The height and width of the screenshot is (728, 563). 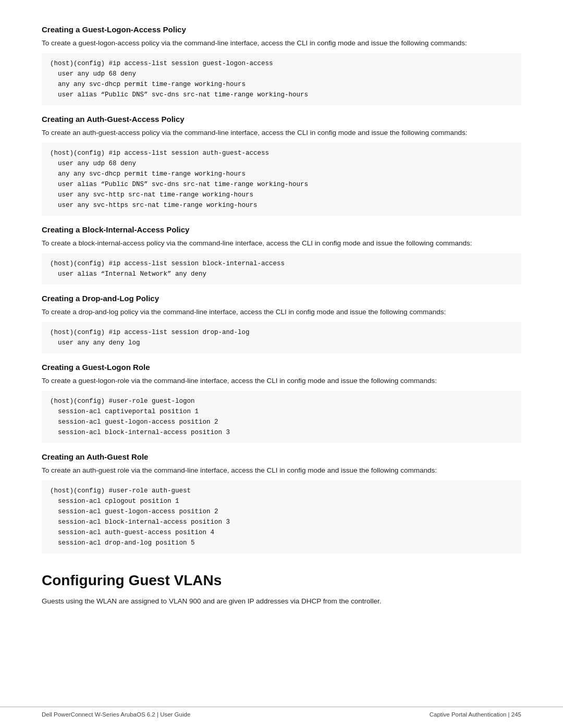 What do you see at coordinates (282, 244) in the screenshot?
I see `section-body-block-internal-access: To create a block-internal-access policy…` at bounding box center [282, 244].